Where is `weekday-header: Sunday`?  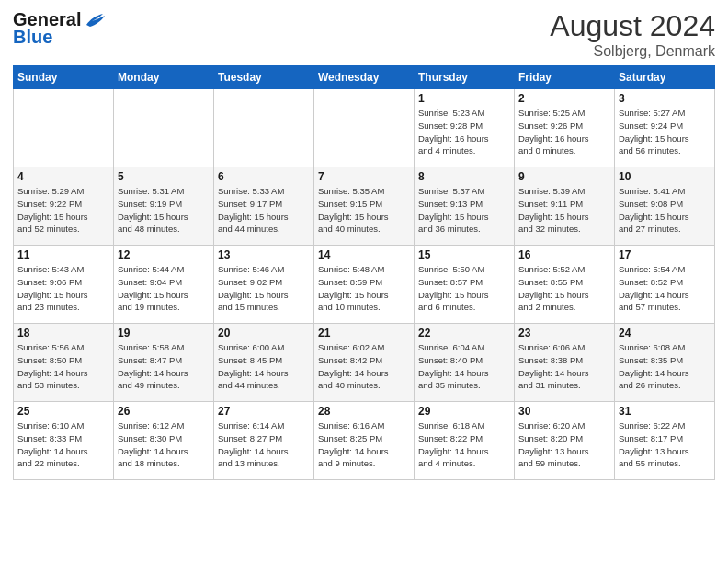
weekday-header: Sunday is located at coordinates (64, 77).